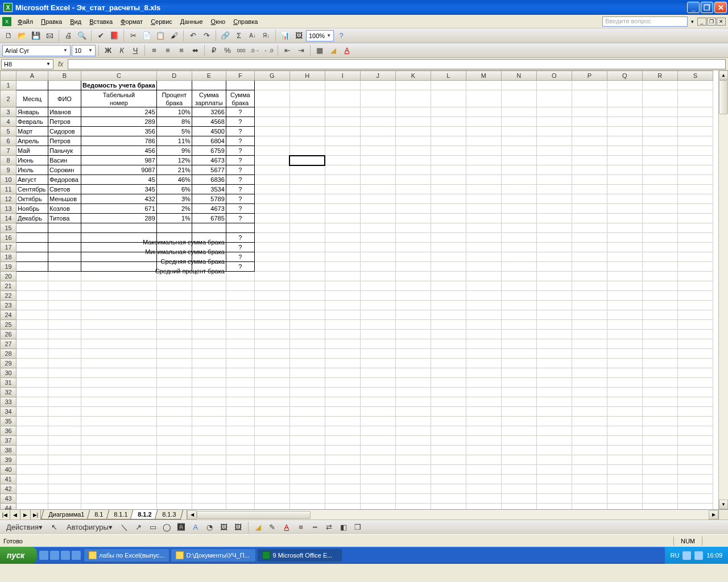 The image size is (728, 582). What do you see at coordinates (624, 257) in the screenshot?
I see `cell-Q18` at bounding box center [624, 257].